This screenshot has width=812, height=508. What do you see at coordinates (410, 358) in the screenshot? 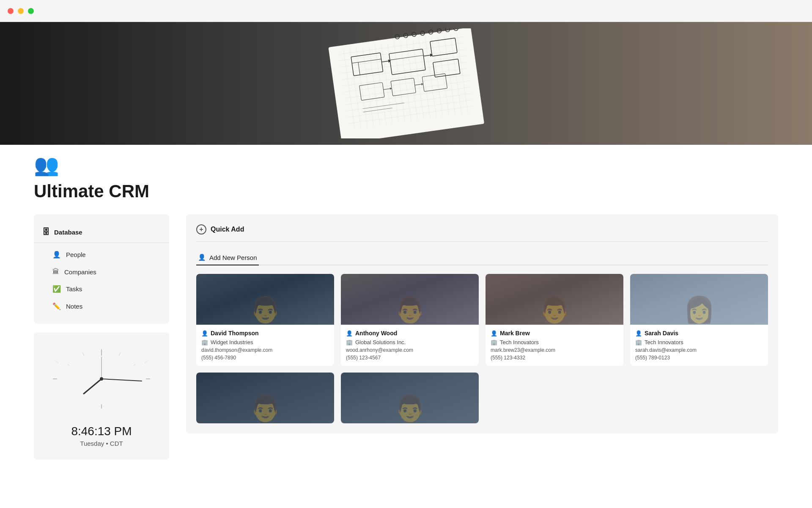
I see `card-phone-anthony: (555) 123-4567` at bounding box center [410, 358].